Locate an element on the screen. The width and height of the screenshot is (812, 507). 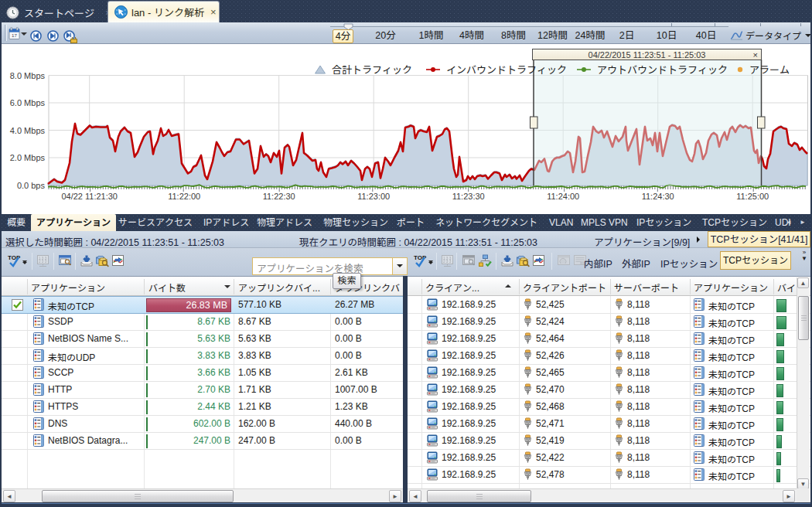
svg-text: 04/22 11:21:30 is located at coordinates (90, 196).